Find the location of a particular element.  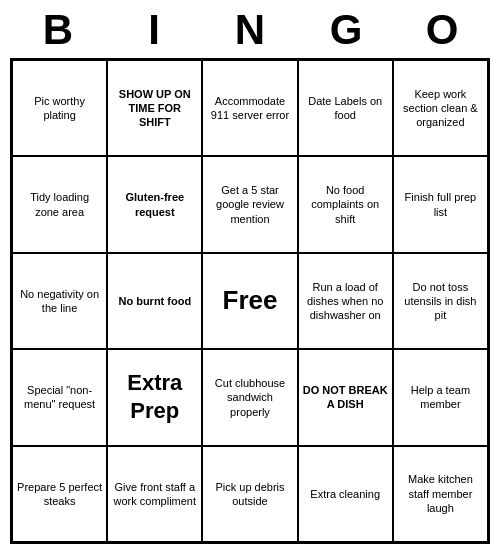

letter-b: B is located at coordinates (58, 30).